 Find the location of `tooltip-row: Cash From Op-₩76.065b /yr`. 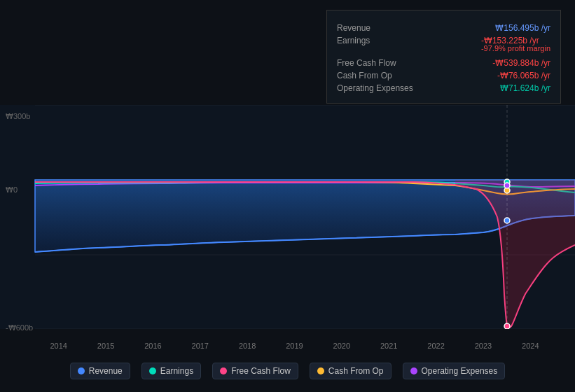

tooltip-row: Cash From Op-₩76.065b /yr is located at coordinates (444, 76).